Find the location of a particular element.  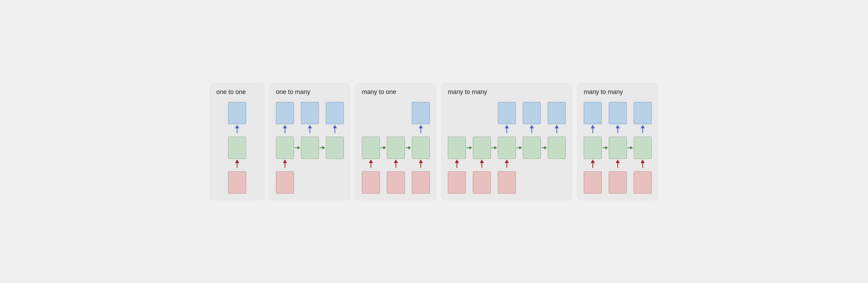

diagram-title-many-to-many-2: many to many is located at coordinates (603, 92).